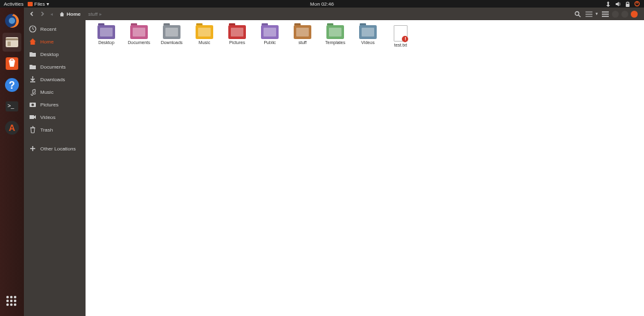 The image size is (644, 316). I want to click on file-item-documents: Documents, so click(139, 37).